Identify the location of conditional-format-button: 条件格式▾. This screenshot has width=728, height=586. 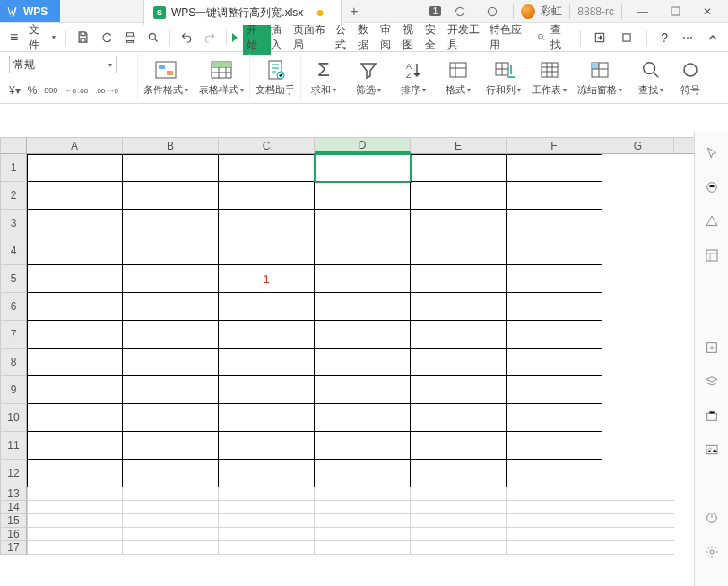
(166, 77).